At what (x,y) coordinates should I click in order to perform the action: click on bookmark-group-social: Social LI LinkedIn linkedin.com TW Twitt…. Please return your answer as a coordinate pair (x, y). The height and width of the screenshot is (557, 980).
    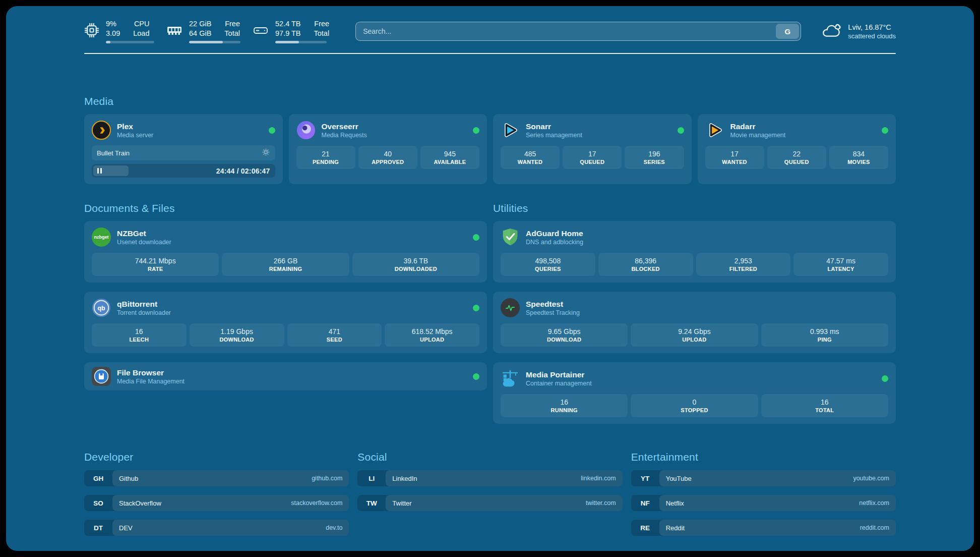
    Looking at the image, I should click on (490, 497).